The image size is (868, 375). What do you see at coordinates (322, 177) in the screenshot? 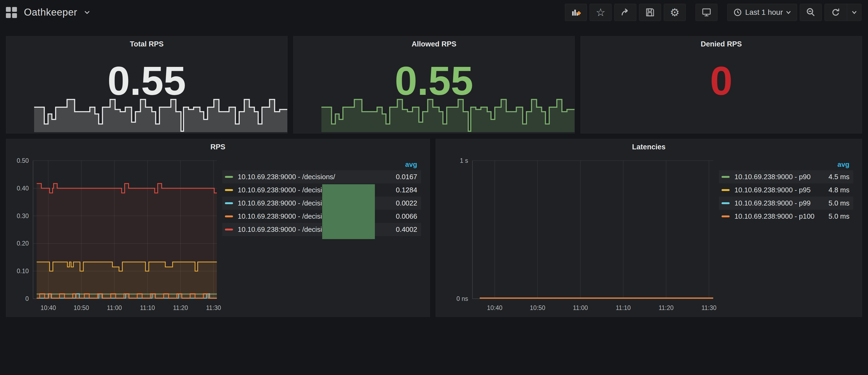
I see `legend-row: 10.10.69.238:9000 - /decisions/ 0.0167` at bounding box center [322, 177].